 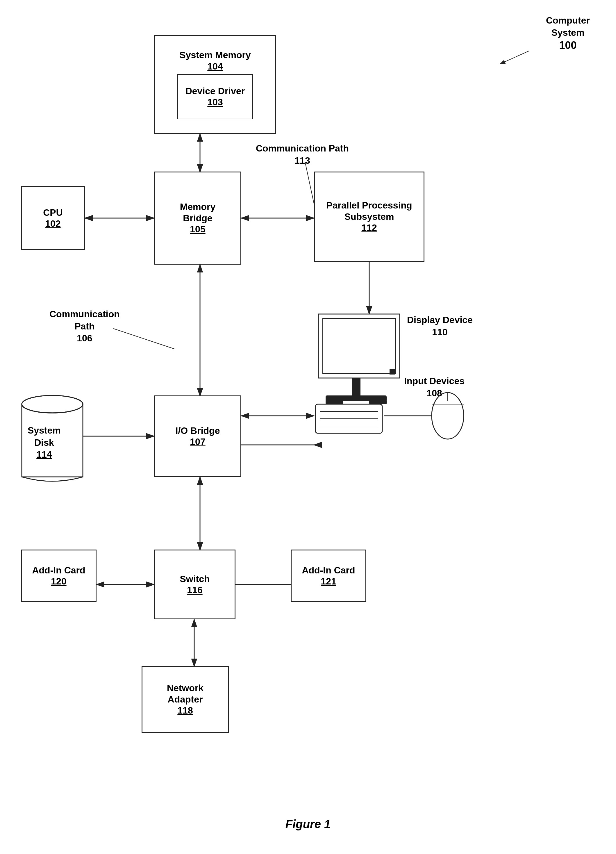 I want to click on computer-system-text: Computer, so click(x=568, y=20).